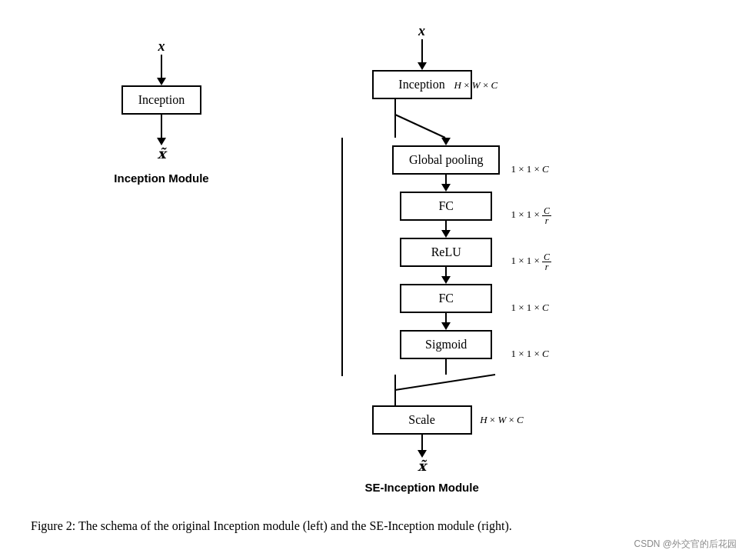 The height and width of the screenshot is (560, 752). What do you see at coordinates (161, 66) in the screenshot?
I see `left-arrow-line-top` at bounding box center [161, 66].